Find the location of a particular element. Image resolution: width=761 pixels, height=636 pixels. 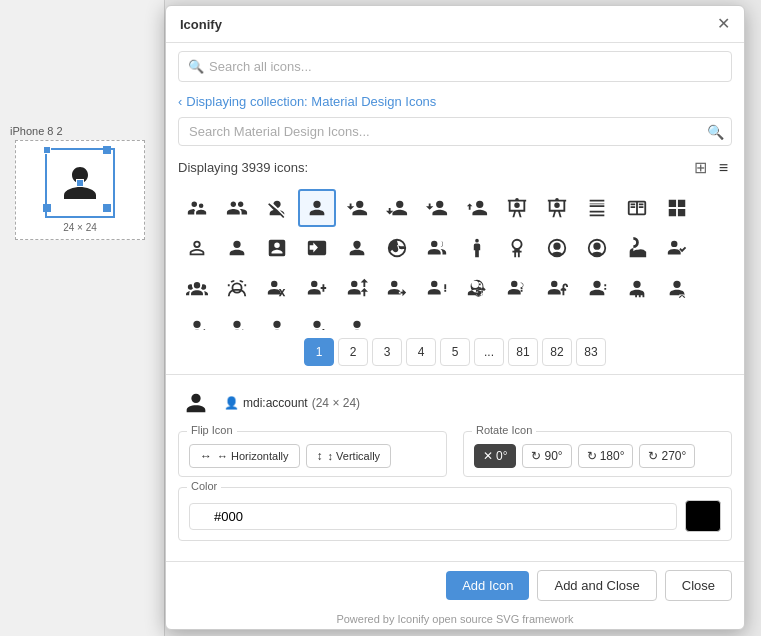

page-83-button: 83 is located at coordinates (591, 352).